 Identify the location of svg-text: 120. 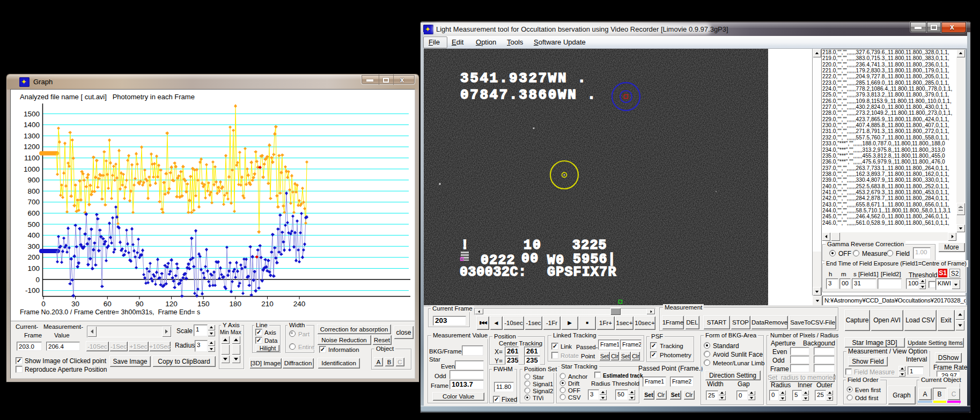
(172, 304).